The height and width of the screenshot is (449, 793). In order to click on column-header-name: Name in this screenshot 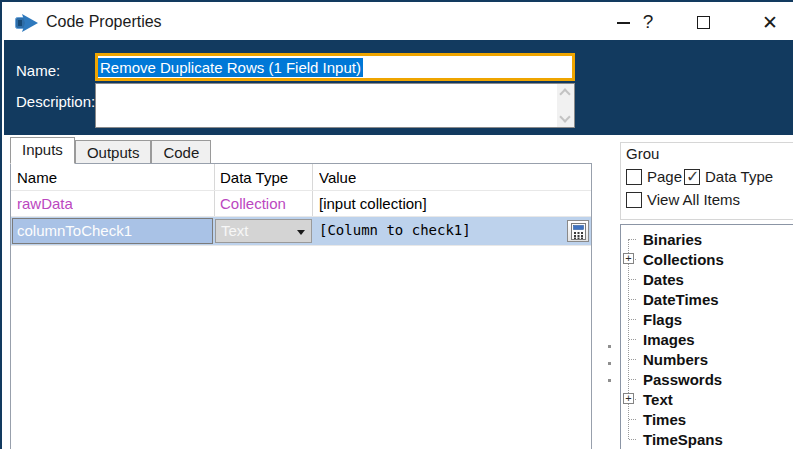, I will do `click(37, 178)`.